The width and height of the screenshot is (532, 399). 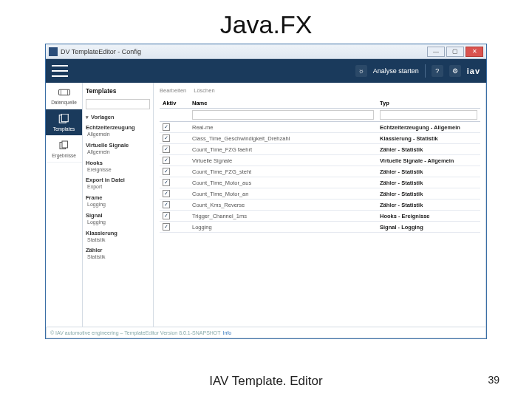 What do you see at coordinates (118, 236) in the screenshot?
I see `tree-group: KlassierungStatistik` at bounding box center [118, 236].